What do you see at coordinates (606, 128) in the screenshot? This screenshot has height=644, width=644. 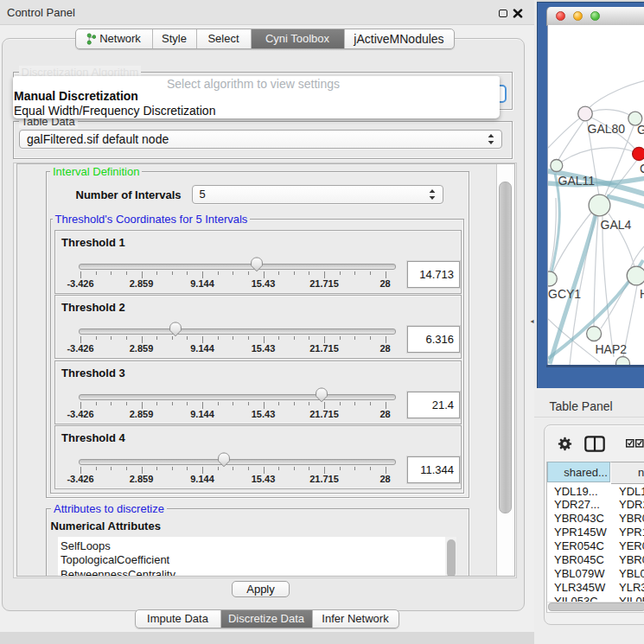 I see `svg-text: GAL80` at bounding box center [606, 128].